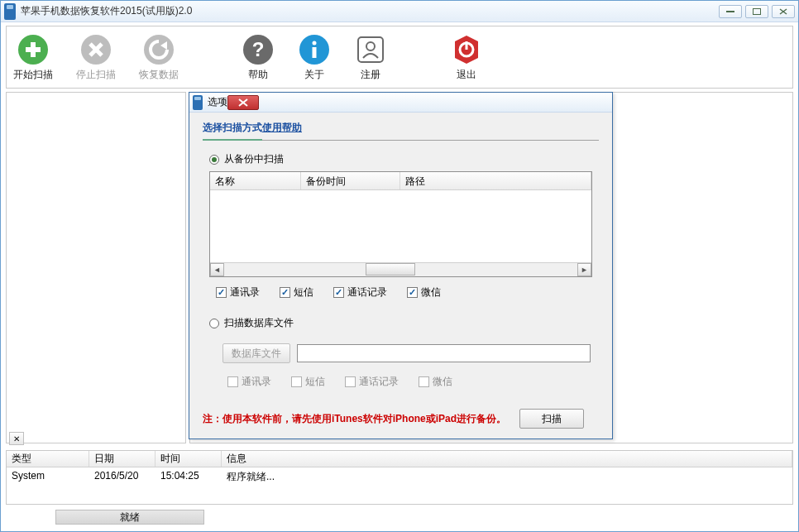  Describe the element at coordinates (282, 127) in the screenshot. I see `help-link: 使用帮助` at that location.